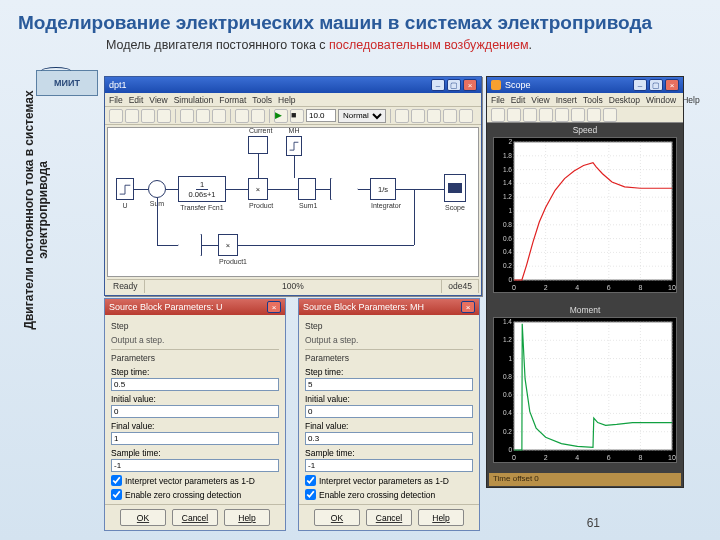 The width and height of the screenshot is (720, 540). What do you see at coordinates (364, 307) in the screenshot?
I see `dialog-mh-title: Source Block Parameters: MH` at bounding box center [364, 307].